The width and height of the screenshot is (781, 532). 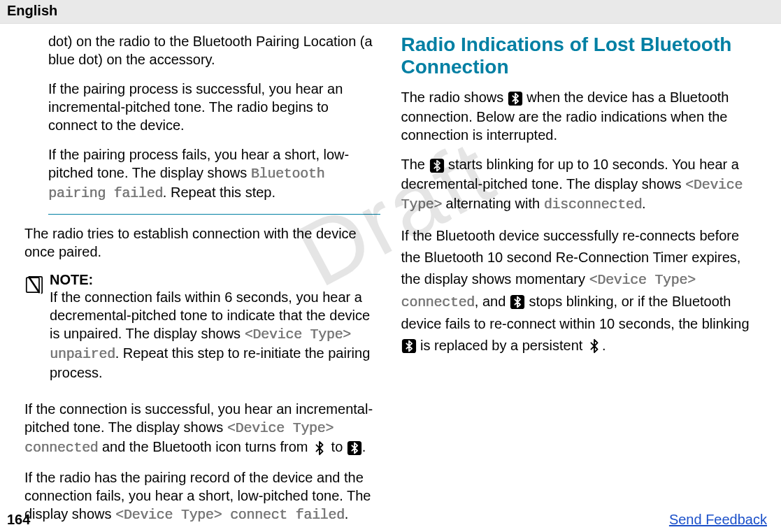 I want to click on right-p3b: , and, so click(x=492, y=301).